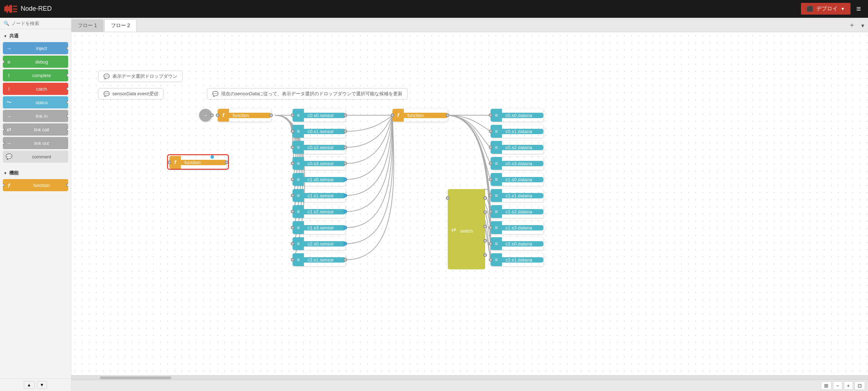 This screenshot has width=868, height=391. Describe the element at coordinates (467, 229) in the screenshot. I see `flow-switch-node: ⇄ switch` at that location.